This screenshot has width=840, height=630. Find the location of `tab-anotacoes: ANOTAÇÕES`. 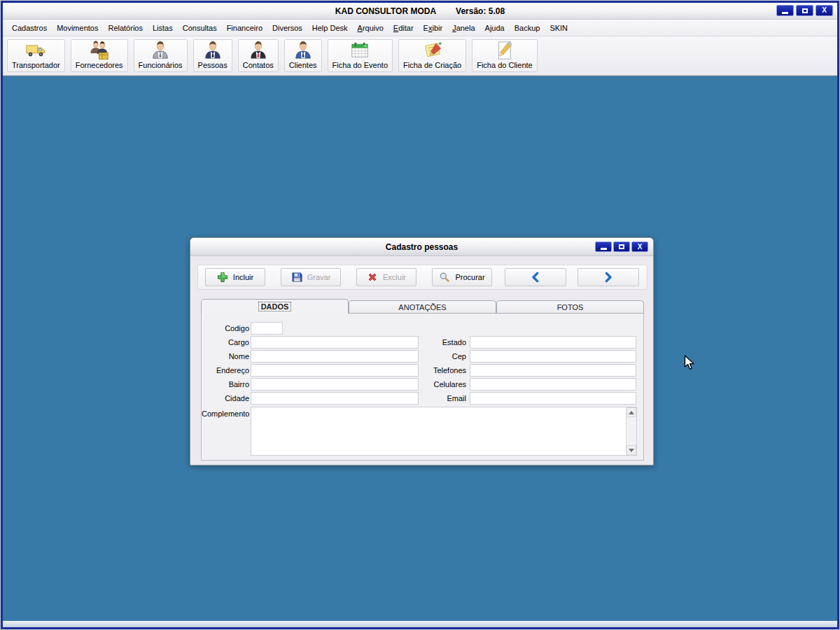

tab-anotacoes: ANOTAÇÕES is located at coordinates (423, 307).